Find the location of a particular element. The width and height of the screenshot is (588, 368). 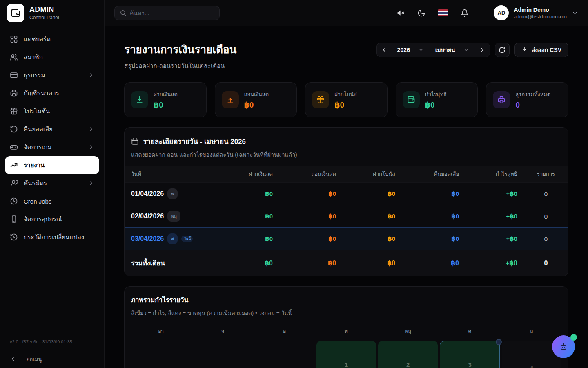

user-menu: AD Admin Demo admin@testdomain.com is located at coordinates (536, 13).